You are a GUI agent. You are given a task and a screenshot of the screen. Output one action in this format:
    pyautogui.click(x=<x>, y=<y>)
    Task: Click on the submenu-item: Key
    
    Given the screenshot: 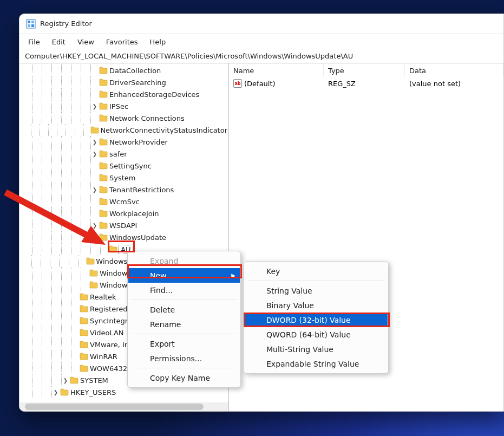 What is the action you would take?
    pyautogui.click(x=316, y=271)
    